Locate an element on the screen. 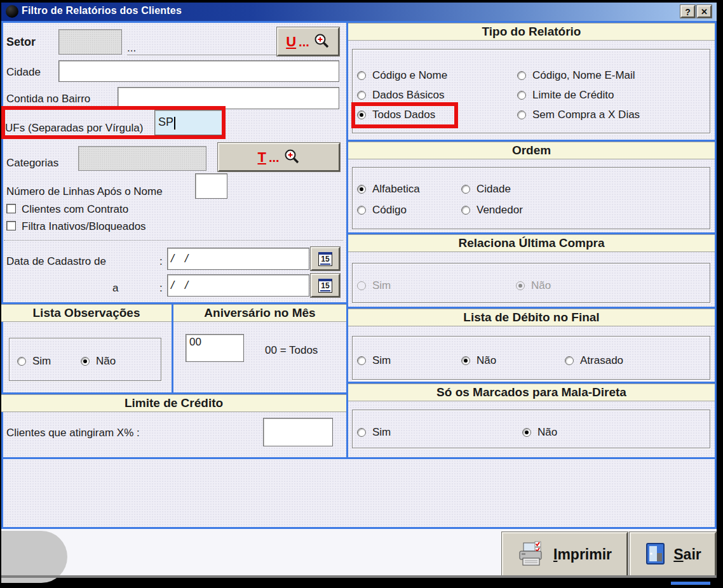 The height and width of the screenshot is (588, 723). radio-alfabetica: Alfabetica is located at coordinates (389, 189).